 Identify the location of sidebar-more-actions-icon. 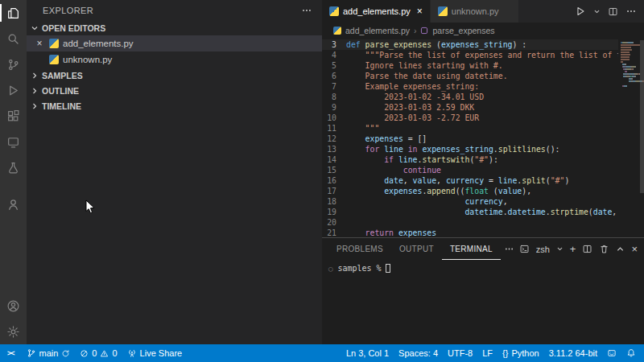
(307, 10).